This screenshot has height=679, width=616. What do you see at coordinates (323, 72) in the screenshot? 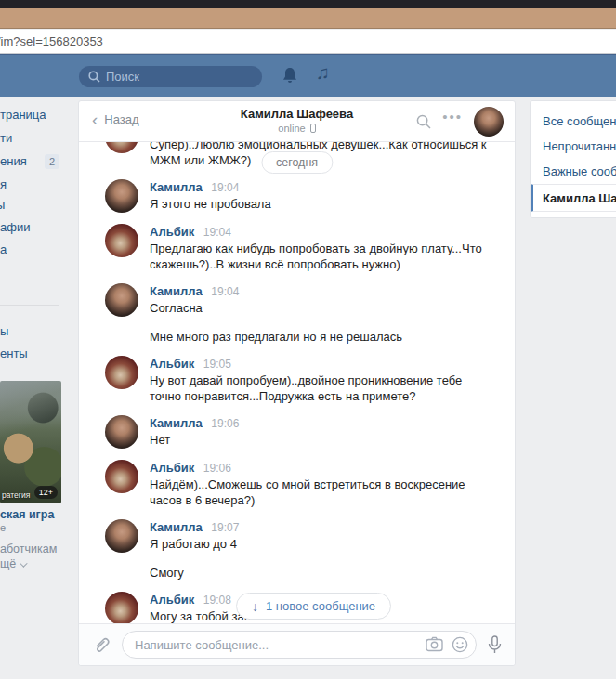
I see `music-icon: ♫` at bounding box center [323, 72].